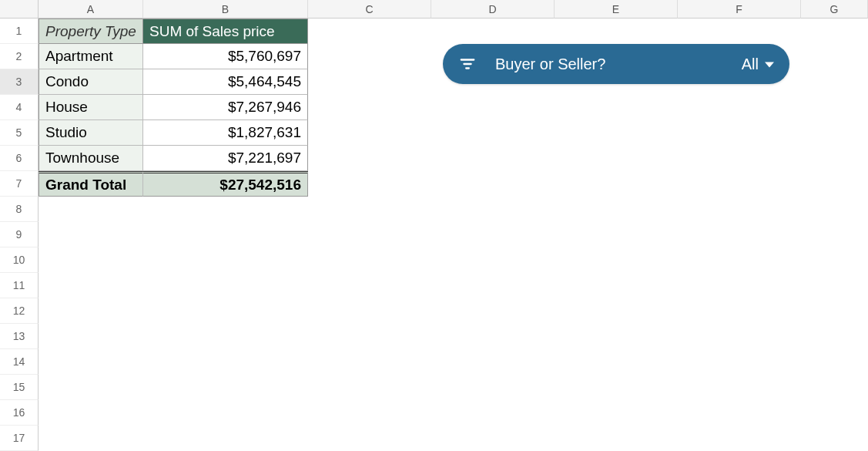 The width and height of the screenshot is (868, 451). What do you see at coordinates (370, 413) in the screenshot?
I see `cell-c16` at bounding box center [370, 413].